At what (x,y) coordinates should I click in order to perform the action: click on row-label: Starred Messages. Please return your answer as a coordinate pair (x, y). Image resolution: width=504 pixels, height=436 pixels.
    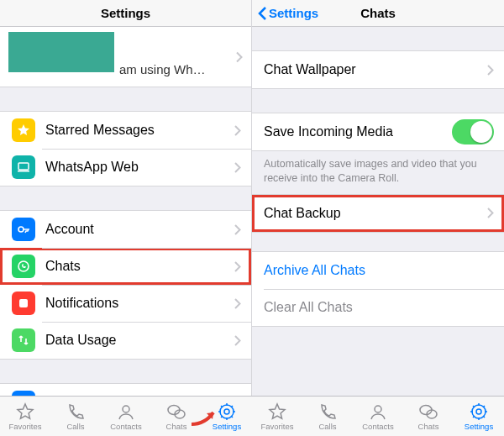
    Looking at the image, I should click on (139, 130).